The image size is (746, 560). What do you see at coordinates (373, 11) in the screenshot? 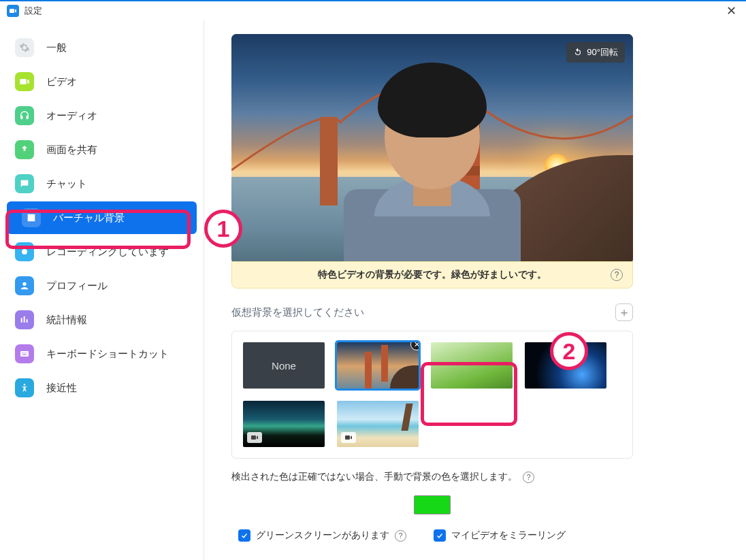
I see `title-bar: 設定 ✕` at bounding box center [373, 11].